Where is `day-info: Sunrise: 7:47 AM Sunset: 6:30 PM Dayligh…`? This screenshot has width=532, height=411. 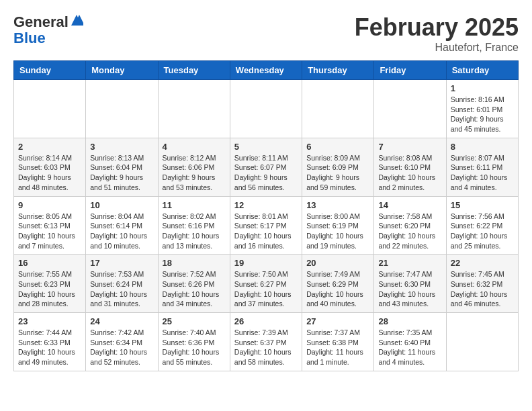
day-info: Sunrise: 7:47 AM Sunset: 6:30 PM Dayligh… is located at coordinates (410, 289).